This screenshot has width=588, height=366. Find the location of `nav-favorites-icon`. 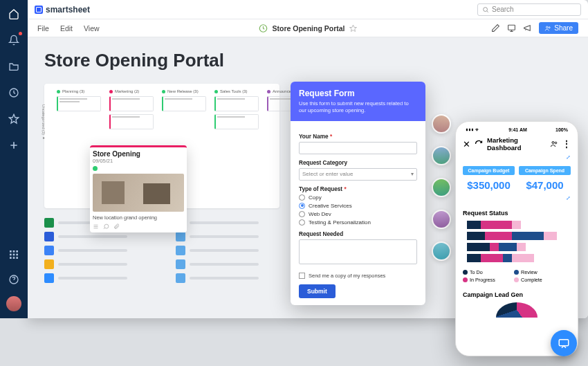

nav-favorites-icon is located at coordinates (14, 119).